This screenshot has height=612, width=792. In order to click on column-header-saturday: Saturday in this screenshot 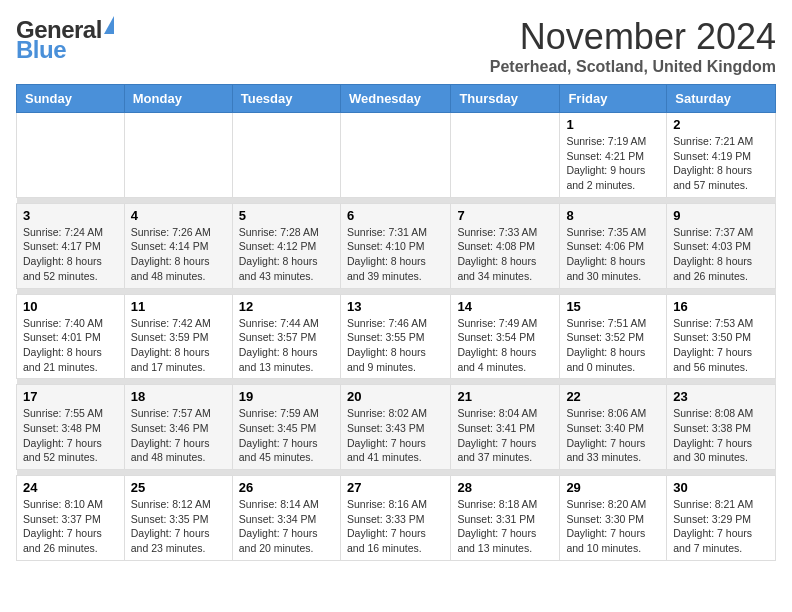, I will do `click(722, 99)`.